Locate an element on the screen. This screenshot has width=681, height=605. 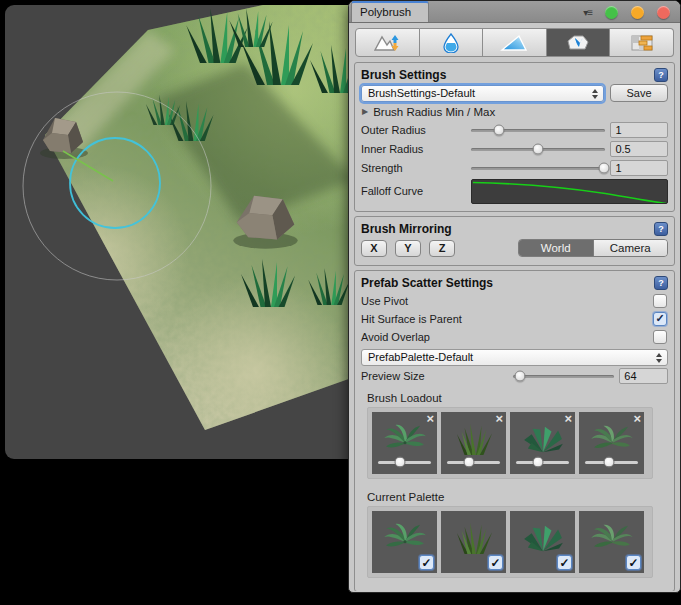
tab-polybrush: Polybrush is located at coordinates (390, 12).